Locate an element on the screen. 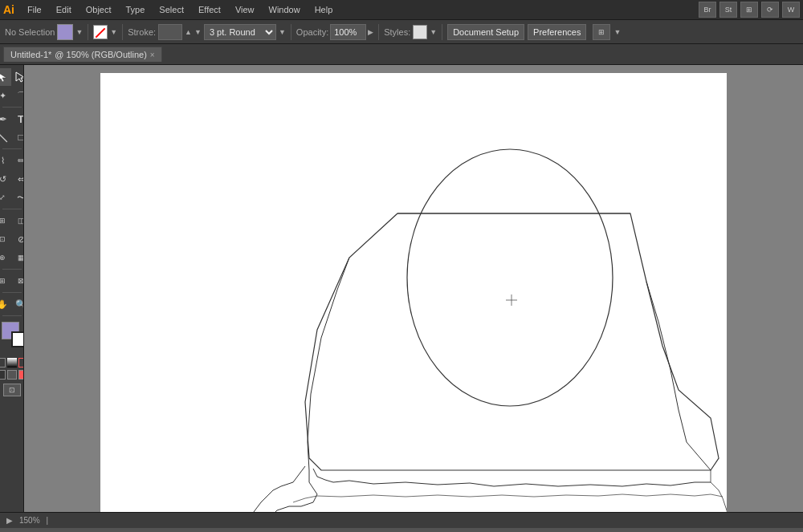  menu-select: Select is located at coordinates (172, 10).